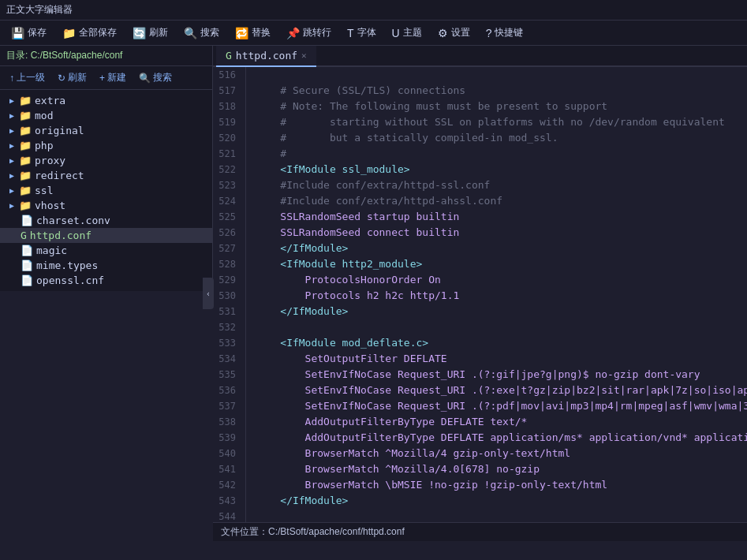 The image size is (747, 560). I want to click on save-icon: 💾, so click(17, 33).